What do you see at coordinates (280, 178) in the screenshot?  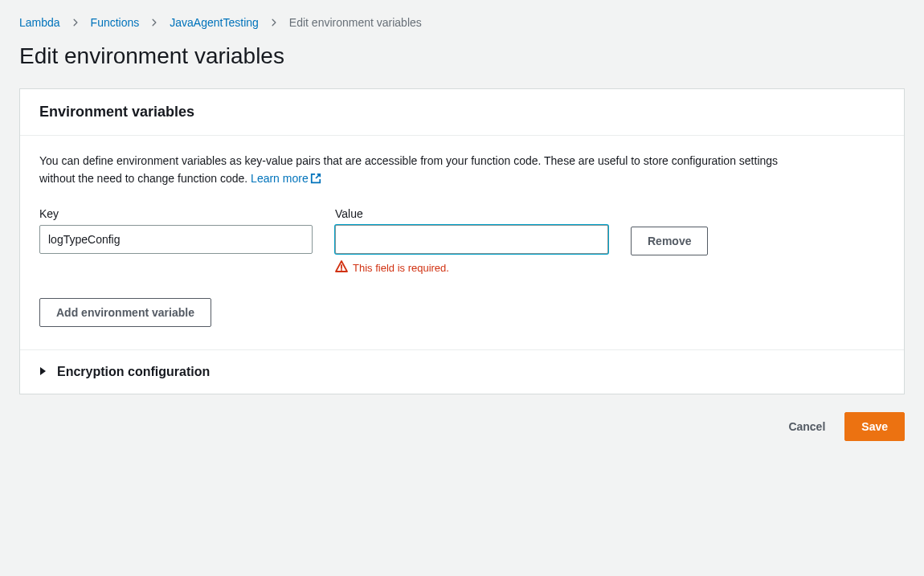 I see `learn-more-link-text: Learn more` at bounding box center [280, 178].